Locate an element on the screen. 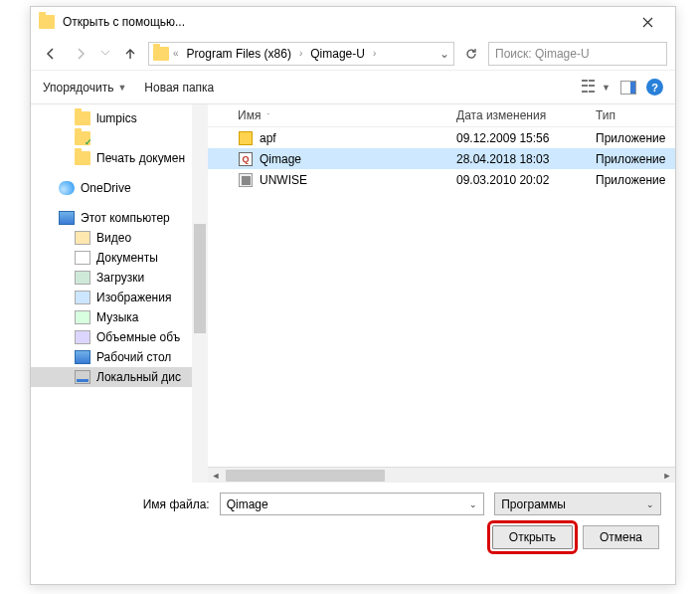 This screenshot has height=594, width=700. filename-label: Имя файла: is located at coordinates (127, 504).